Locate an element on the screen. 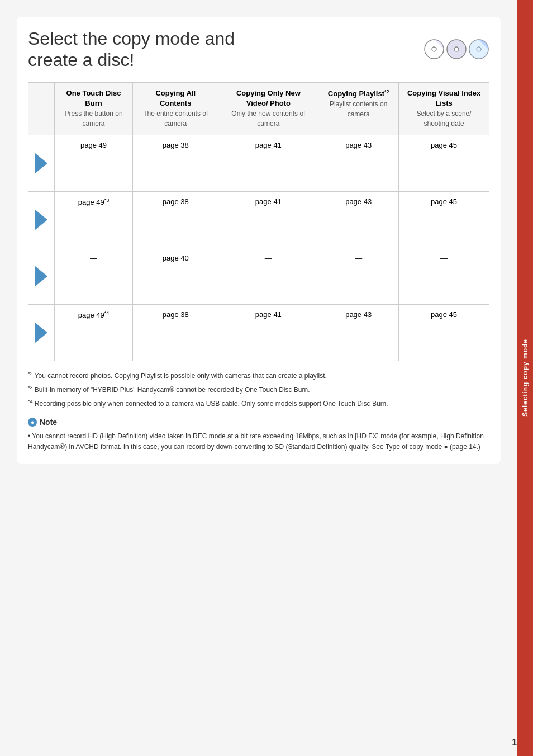 Image resolution: width=533 pixels, height=756 pixels. row1-col3: page 41 is located at coordinates (268, 163).